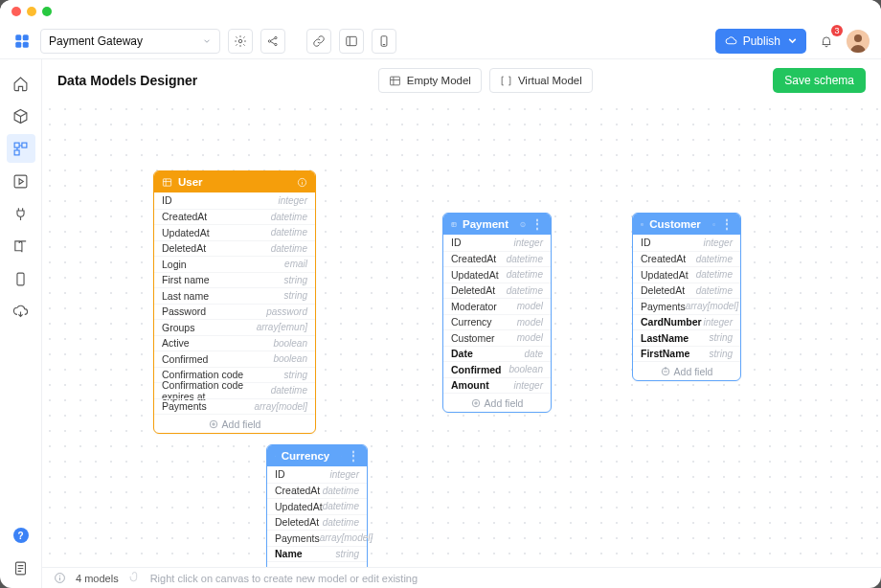 Image resolution: width=881 pixels, height=588 pixels. I want to click on model-title-currency: Currency, so click(306, 456).